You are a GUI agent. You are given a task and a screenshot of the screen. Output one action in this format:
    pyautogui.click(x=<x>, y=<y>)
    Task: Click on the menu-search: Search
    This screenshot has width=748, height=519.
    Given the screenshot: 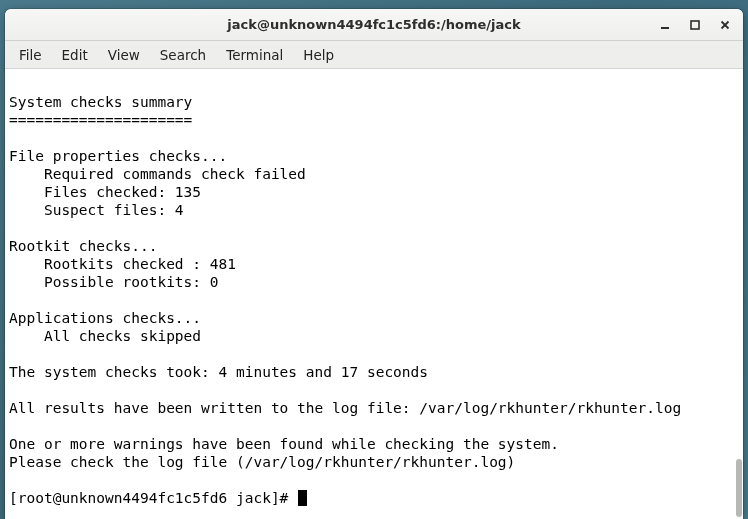 What is the action you would take?
    pyautogui.click(x=183, y=54)
    